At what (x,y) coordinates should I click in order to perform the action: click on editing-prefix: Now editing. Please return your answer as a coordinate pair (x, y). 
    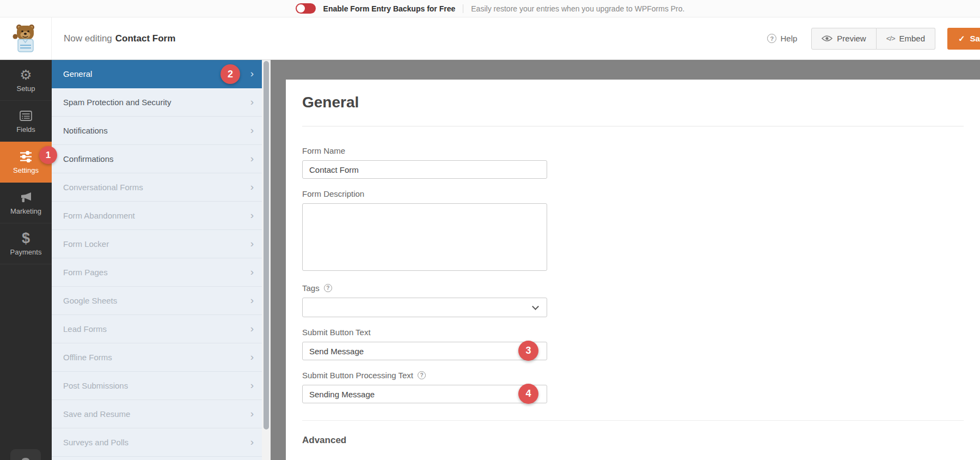
    Looking at the image, I should click on (88, 39).